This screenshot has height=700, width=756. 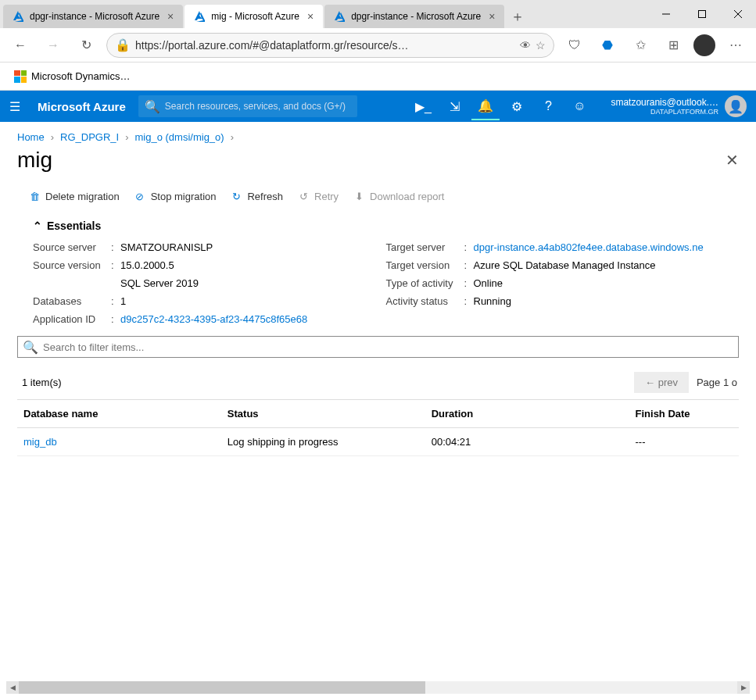 I want to click on refresh-button: ↻Refresh, so click(x=256, y=196).